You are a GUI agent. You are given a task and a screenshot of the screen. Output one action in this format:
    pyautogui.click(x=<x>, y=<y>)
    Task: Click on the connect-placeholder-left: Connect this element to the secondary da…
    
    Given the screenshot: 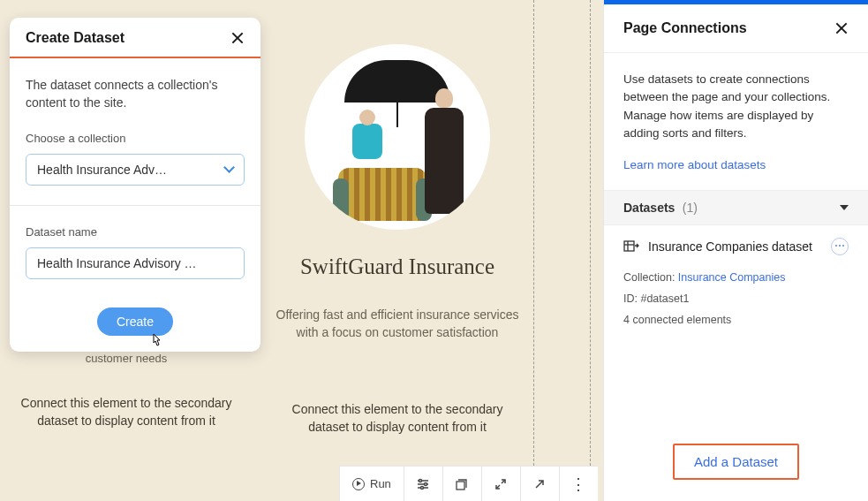 What is the action you would take?
    pyautogui.click(x=126, y=412)
    